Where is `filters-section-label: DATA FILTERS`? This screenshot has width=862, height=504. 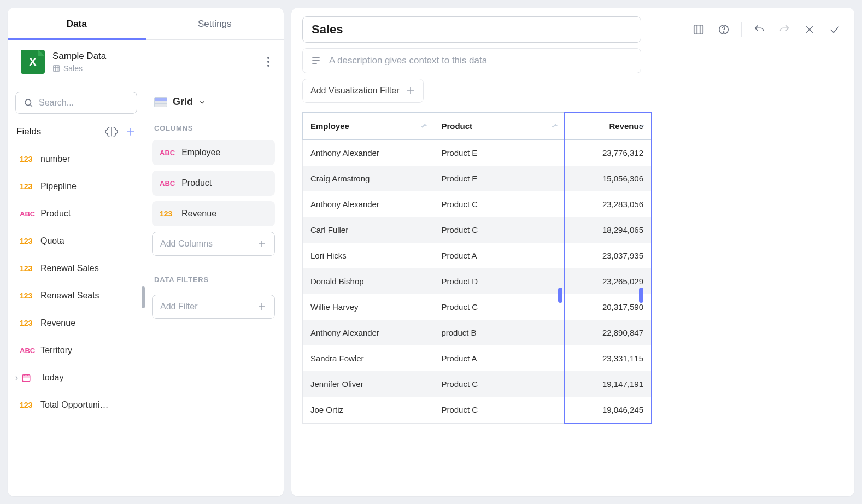
filters-section-label: DATA FILTERS is located at coordinates (213, 281).